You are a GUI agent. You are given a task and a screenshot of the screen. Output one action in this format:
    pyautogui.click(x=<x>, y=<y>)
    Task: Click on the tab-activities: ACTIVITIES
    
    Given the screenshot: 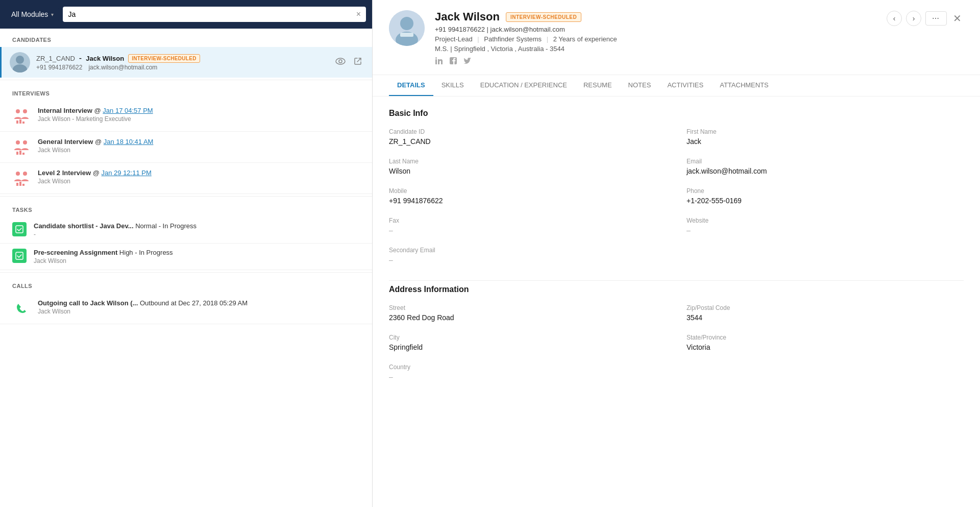 What is the action you would take?
    pyautogui.click(x=685, y=86)
    